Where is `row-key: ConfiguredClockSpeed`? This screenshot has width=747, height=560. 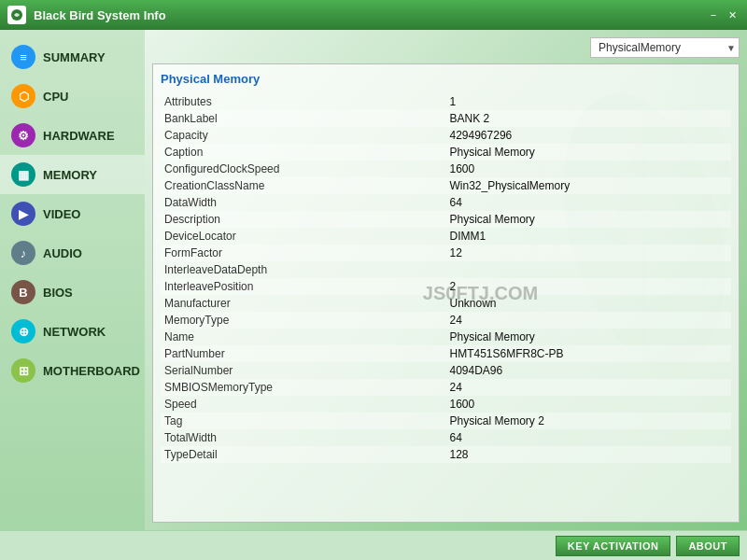
row-key: ConfiguredClockSpeed is located at coordinates (303, 169).